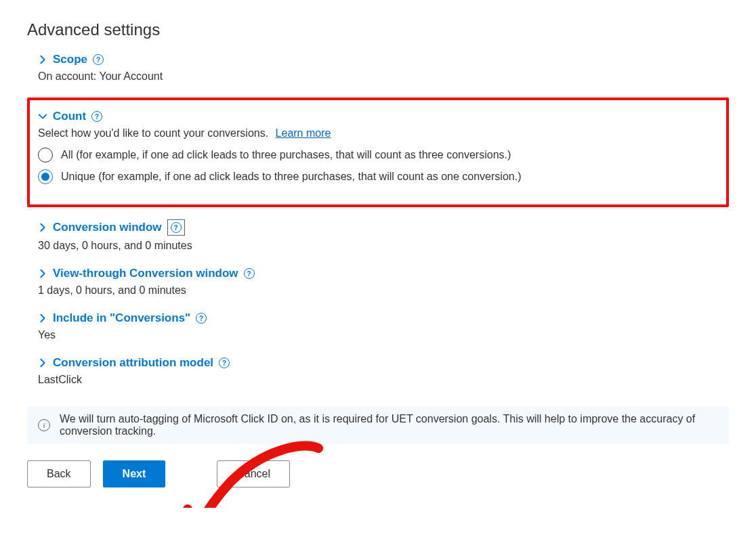 This screenshot has height=543, width=756. What do you see at coordinates (253, 474) in the screenshot?
I see `cancel-button: Cancel` at bounding box center [253, 474].